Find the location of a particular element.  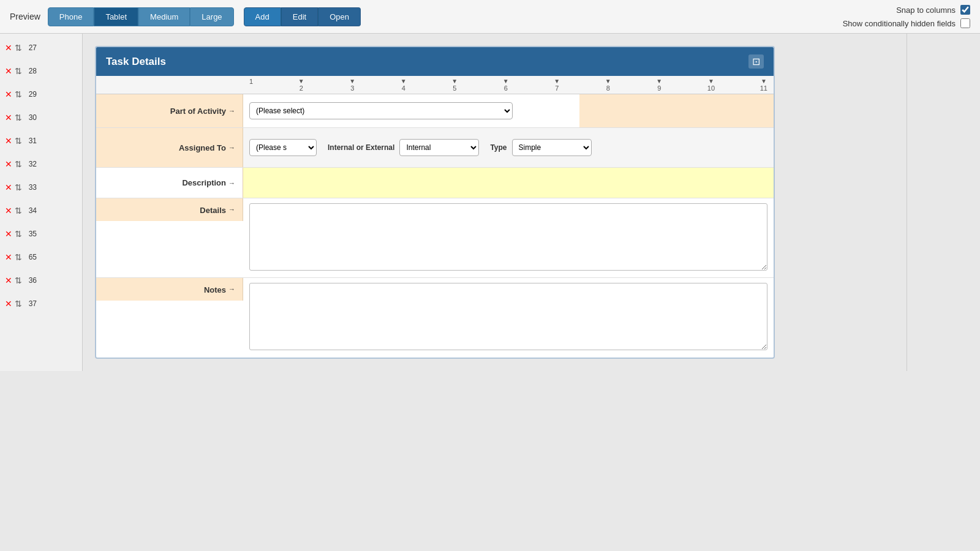

internal-external-select: Internal External is located at coordinates (439, 148).